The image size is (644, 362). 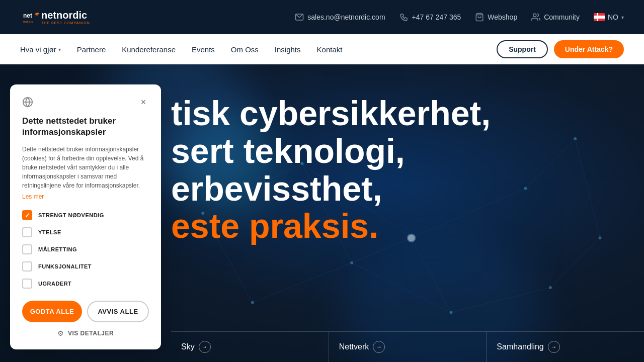 I want to click on category-samhandling: Samhandling →, so click(x=566, y=347).